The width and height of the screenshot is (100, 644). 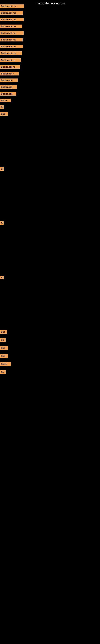 What do you see at coordinates (11, 13) in the screenshot?
I see `bottleneck-item-2: Bottleneck res` at bounding box center [11, 13].